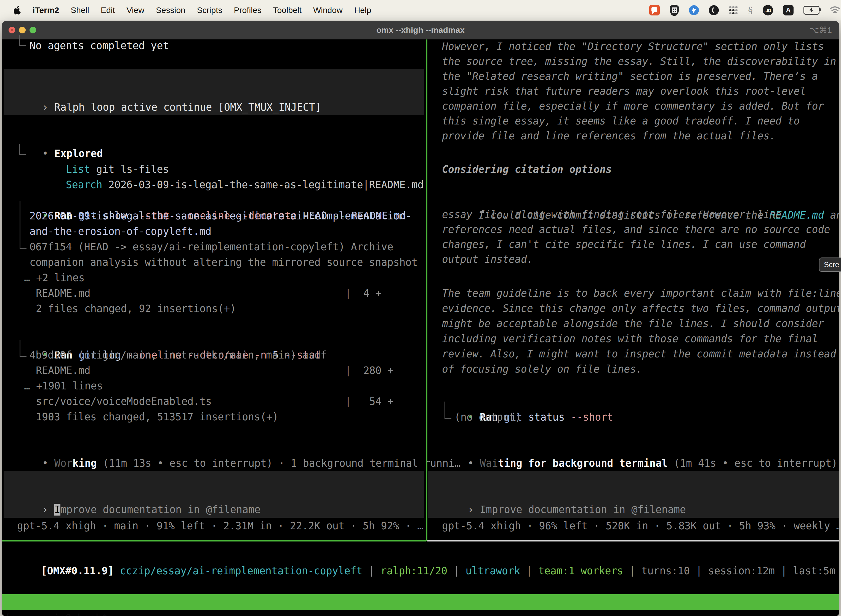  What do you see at coordinates (811, 10) in the screenshot?
I see `battery-icon` at bounding box center [811, 10].